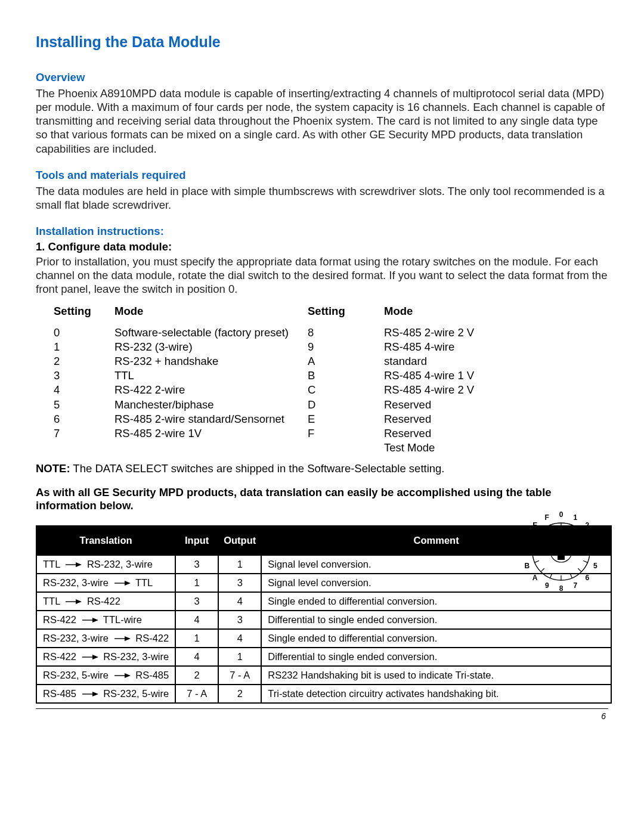  I want to click on translation-cell: RS-232, 3-wire RS-422, so click(106, 638).